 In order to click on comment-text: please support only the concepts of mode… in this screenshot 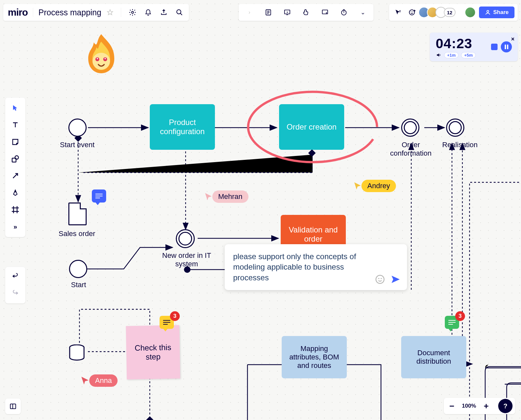, I will do `click(295, 267)`.